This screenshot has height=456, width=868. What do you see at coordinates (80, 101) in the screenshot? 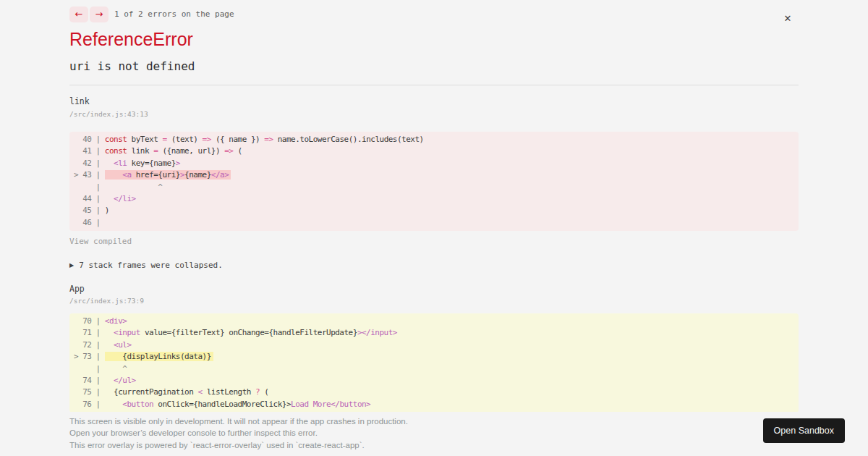
I see `stack-frame-function-name: link` at bounding box center [80, 101].